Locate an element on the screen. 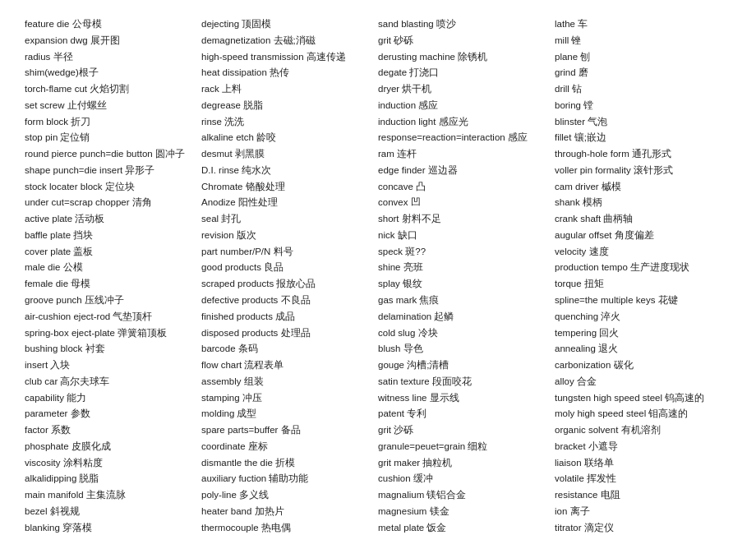 This screenshot has height=535, width=756. list-item: boring 镗 is located at coordinates (643, 106).